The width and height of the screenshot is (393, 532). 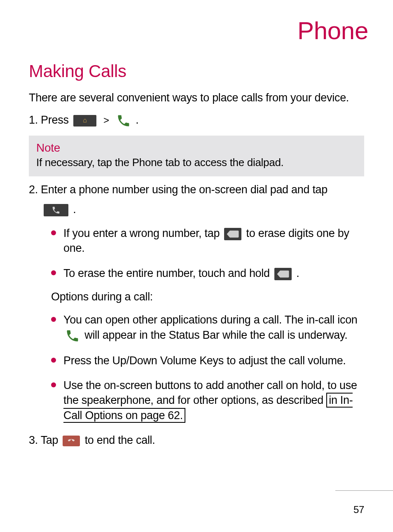 I want to click on step-2-period: ., so click(x=74, y=209).